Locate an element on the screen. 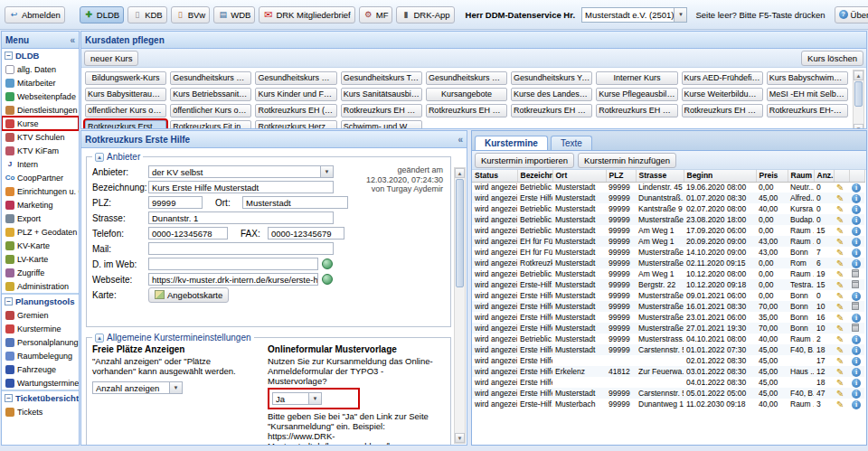  course-button-rotkreuzkurs-eh-senio: Rotkreuzkurs EH Senio... is located at coordinates (637, 110).